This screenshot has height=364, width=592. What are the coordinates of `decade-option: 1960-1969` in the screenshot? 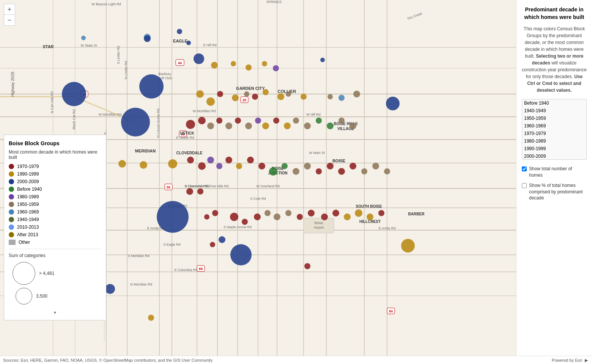 It's located at (554, 126).